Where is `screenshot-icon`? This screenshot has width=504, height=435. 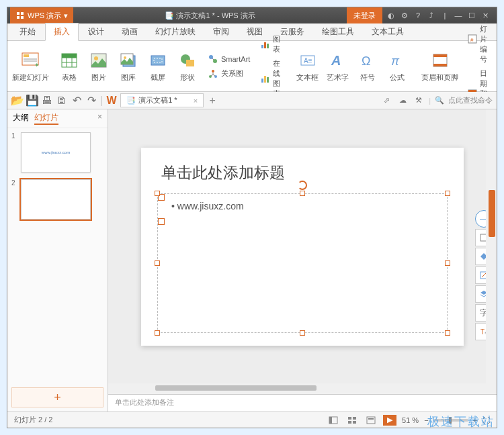 screenshot-icon is located at coordinates (158, 60).